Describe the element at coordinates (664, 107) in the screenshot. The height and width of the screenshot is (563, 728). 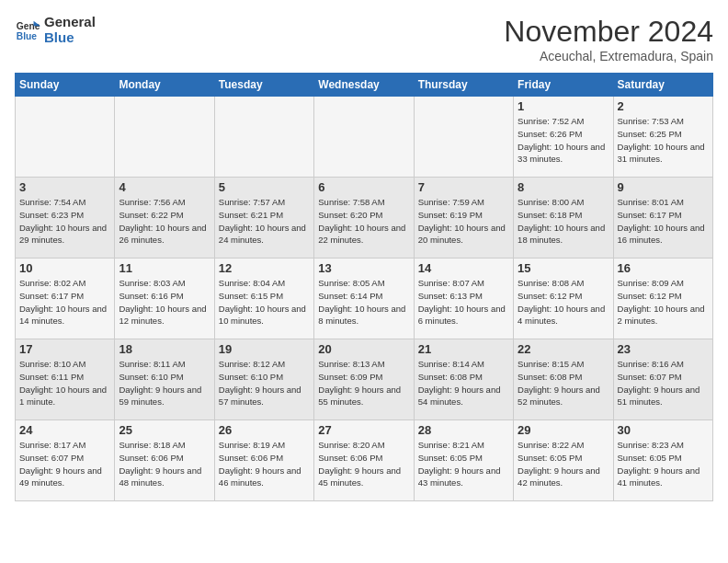
I see `day-number: 2` at that location.